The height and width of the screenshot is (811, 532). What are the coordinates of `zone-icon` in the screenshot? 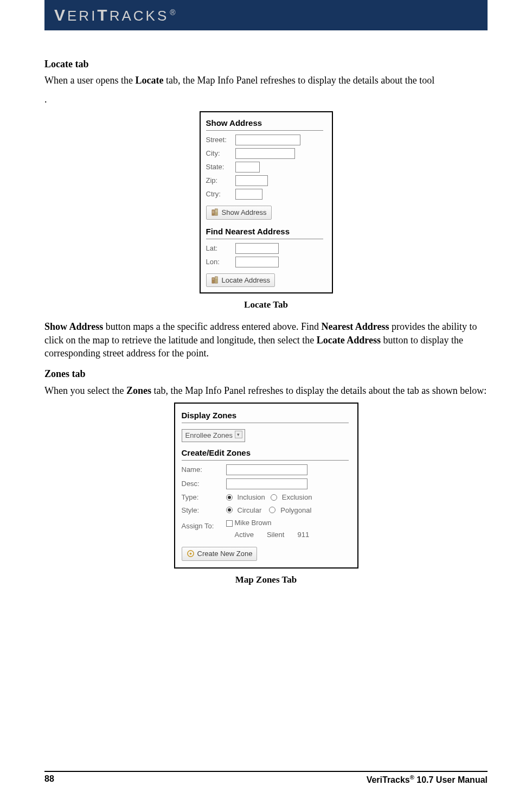 It's located at (191, 553).